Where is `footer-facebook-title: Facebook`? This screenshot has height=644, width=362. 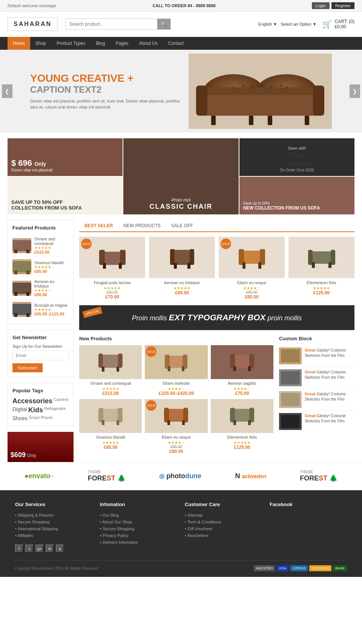
footer-facebook-title: Facebook is located at coordinates (308, 504).